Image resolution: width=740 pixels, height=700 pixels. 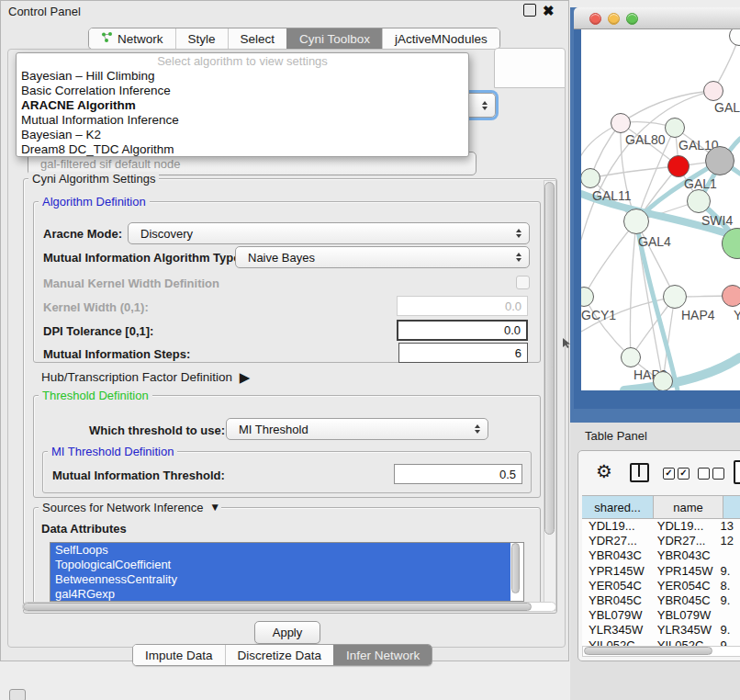 I want to click on zoom-window-icon, so click(x=632, y=18).